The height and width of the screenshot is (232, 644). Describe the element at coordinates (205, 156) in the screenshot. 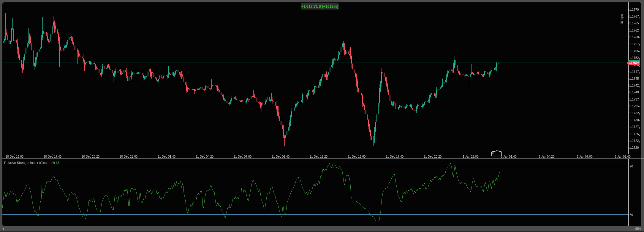

I see `svg-text: 31 Dec 04:20` at that location.